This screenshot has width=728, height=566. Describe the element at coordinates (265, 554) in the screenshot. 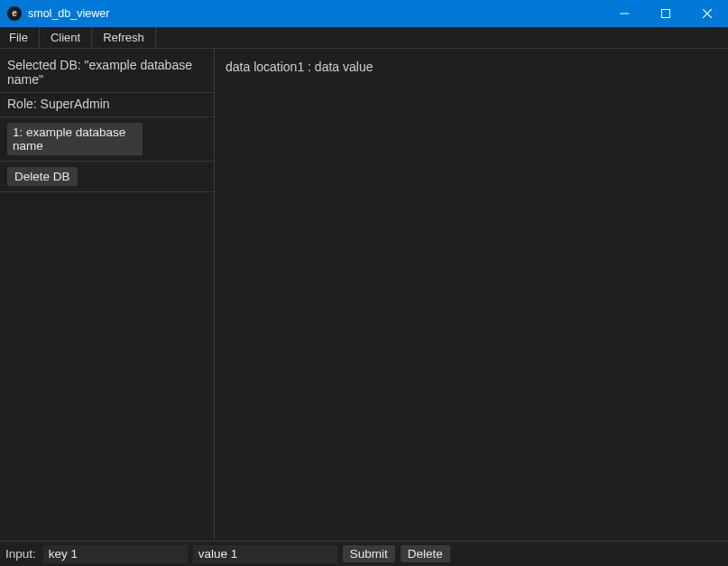

I see `value-input` at that location.